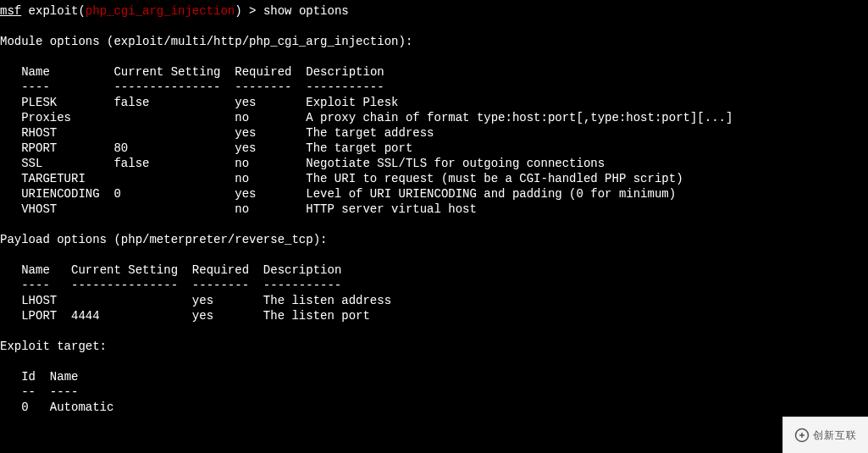 This screenshot has width=868, height=453. What do you see at coordinates (196, 293) in the screenshot?
I see `pay-col-name: Name Current Setting Required Descriptio…` at bounding box center [196, 293].